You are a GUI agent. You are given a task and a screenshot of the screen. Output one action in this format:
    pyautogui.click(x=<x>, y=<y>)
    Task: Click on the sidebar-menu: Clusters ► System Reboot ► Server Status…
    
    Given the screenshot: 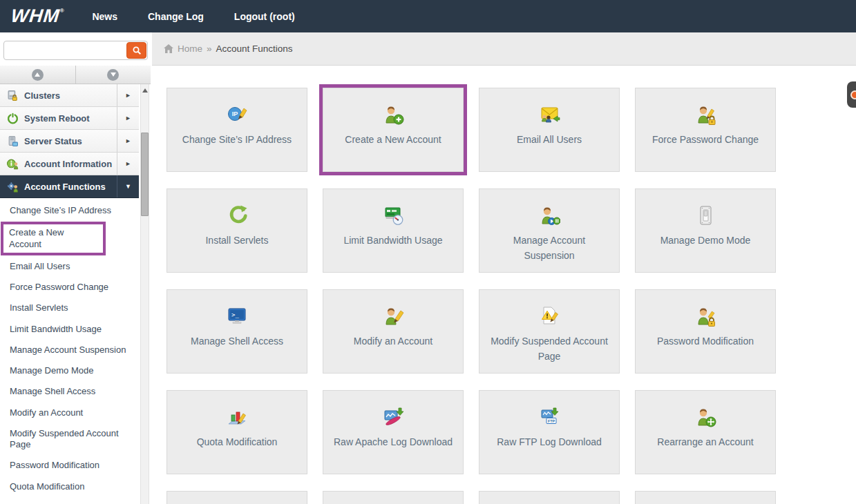 What is the action you would take?
    pyautogui.click(x=69, y=294)
    